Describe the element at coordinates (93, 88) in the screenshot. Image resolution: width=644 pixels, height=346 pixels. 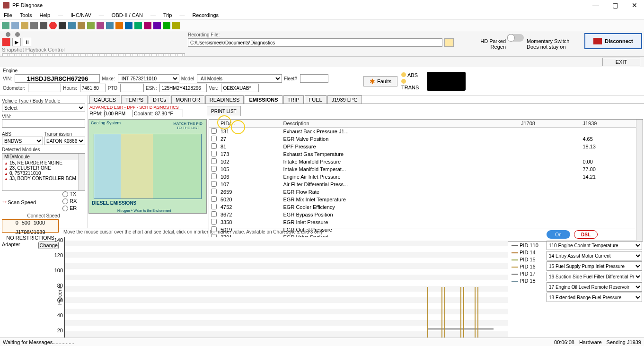
I see `hours-input` at that location.